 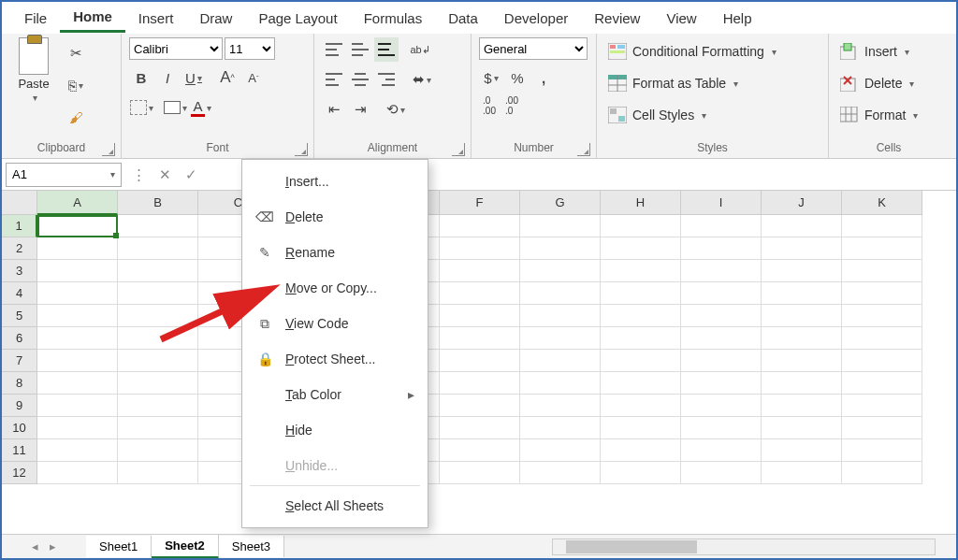 What do you see at coordinates (544, 78) in the screenshot?
I see `comma-button: ,` at bounding box center [544, 78].